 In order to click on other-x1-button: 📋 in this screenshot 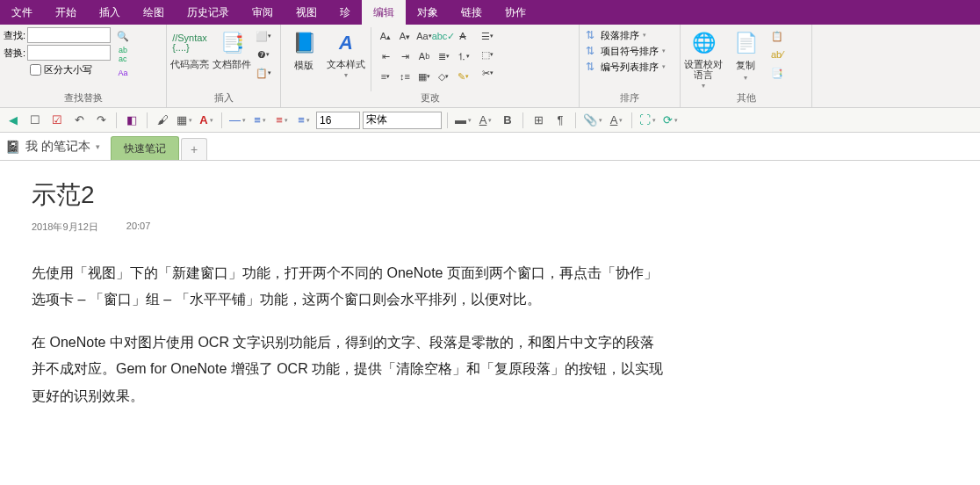, I will do `click(777, 36)`.